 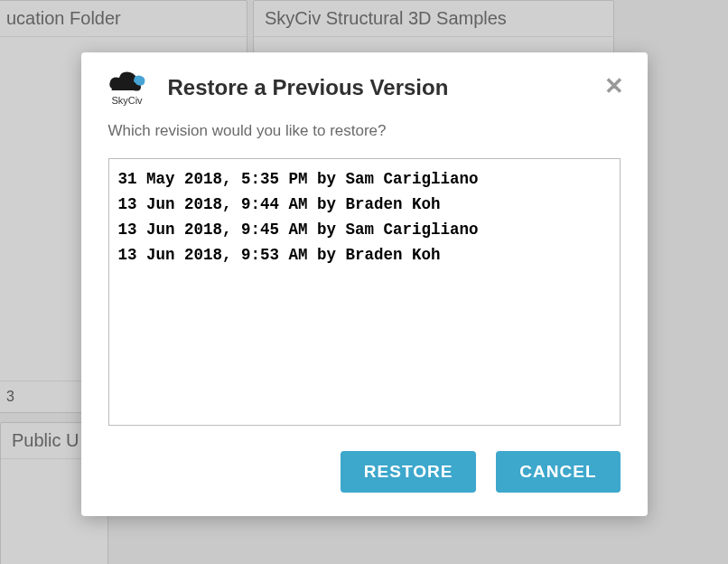 I want to click on skyciv-logo-text: SkyCiv, so click(x=126, y=100).